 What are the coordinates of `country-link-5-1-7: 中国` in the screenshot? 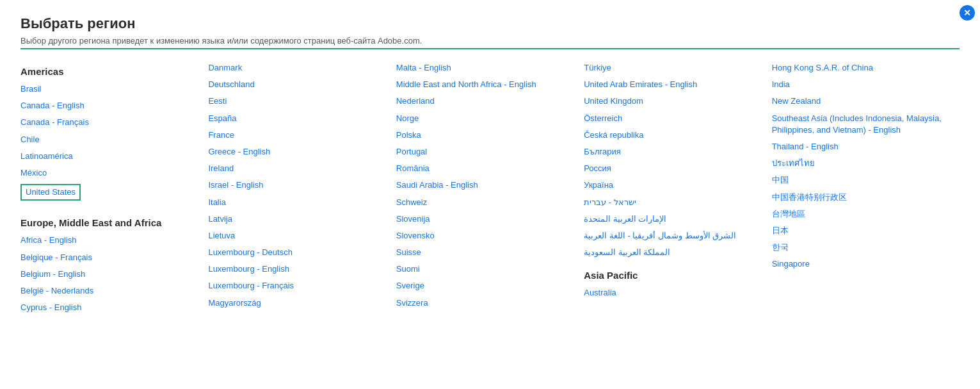 It's located at (860, 180).